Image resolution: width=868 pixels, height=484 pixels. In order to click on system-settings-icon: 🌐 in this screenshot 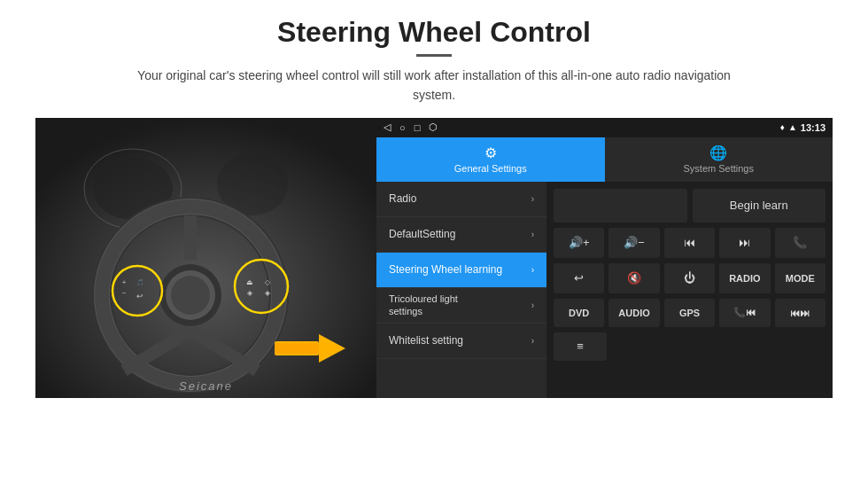, I will do `click(718, 152)`.